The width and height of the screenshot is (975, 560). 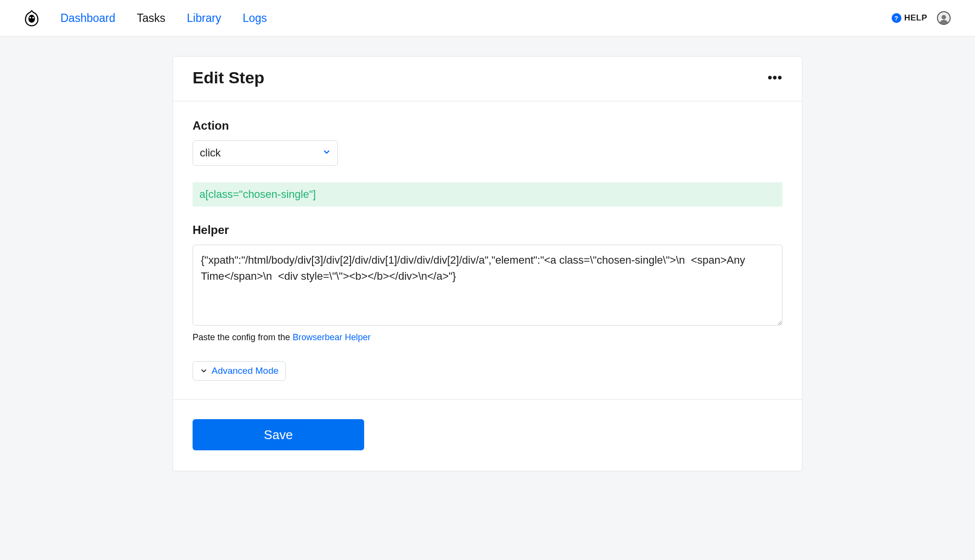 What do you see at coordinates (910, 18) in the screenshot?
I see `help-button: ? HELP` at bounding box center [910, 18].